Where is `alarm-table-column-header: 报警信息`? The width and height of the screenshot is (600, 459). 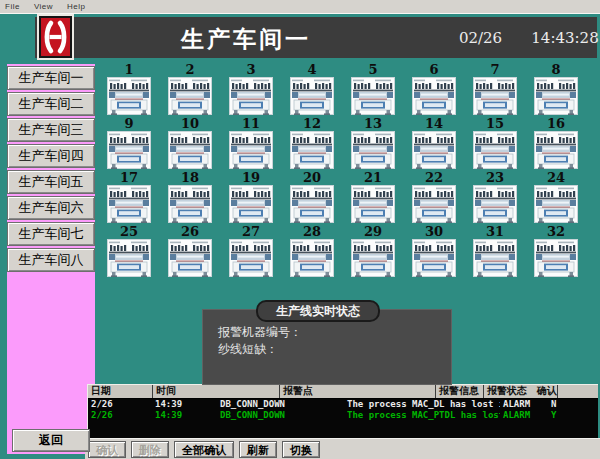 alarm-table-column-header: 报警信息 is located at coordinates (460, 392).